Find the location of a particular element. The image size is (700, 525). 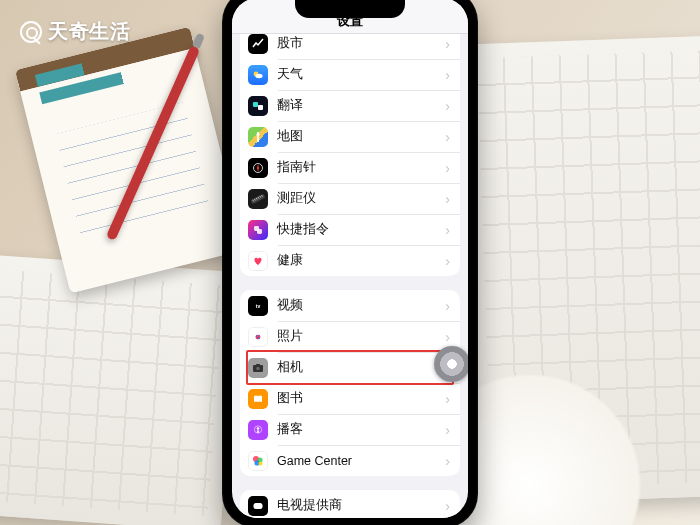

measure-icon is located at coordinates (258, 199).